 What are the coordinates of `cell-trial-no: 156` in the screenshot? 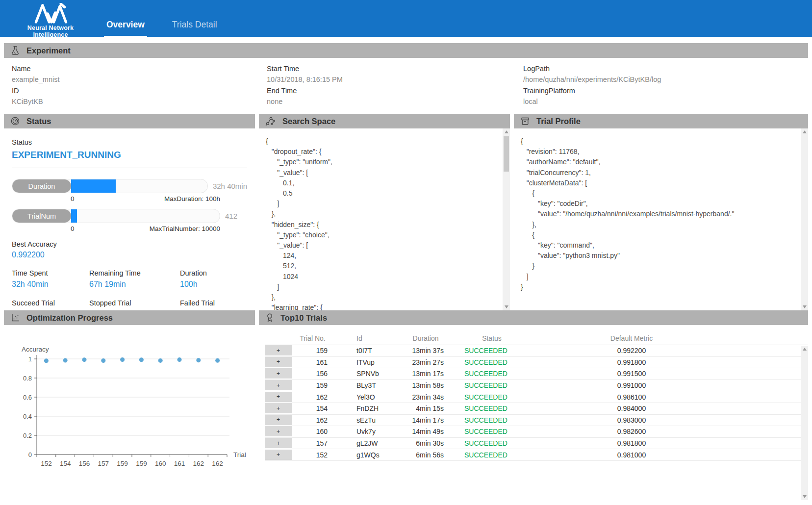 It's located at (313, 374).